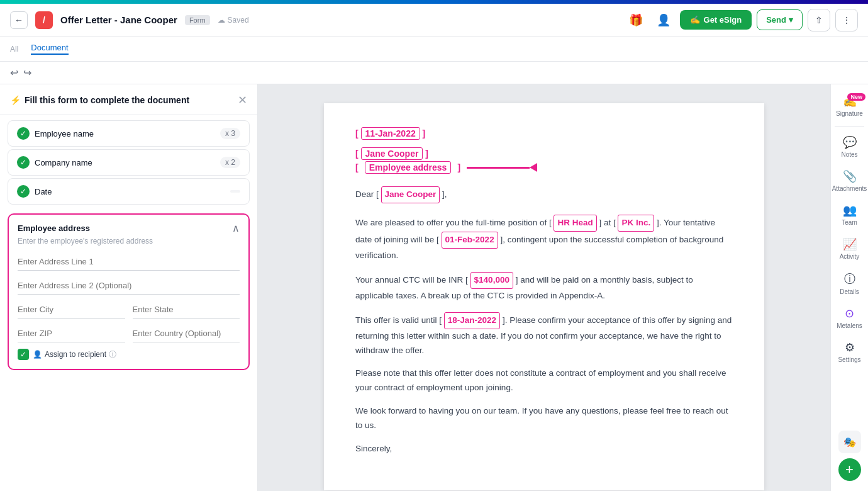 The width and height of the screenshot is (868, 491). What do you see at coordinates (544, 449) in the screenshot?
I see `doc-signoff: Sincerely,` at bounding box center [544, 449].